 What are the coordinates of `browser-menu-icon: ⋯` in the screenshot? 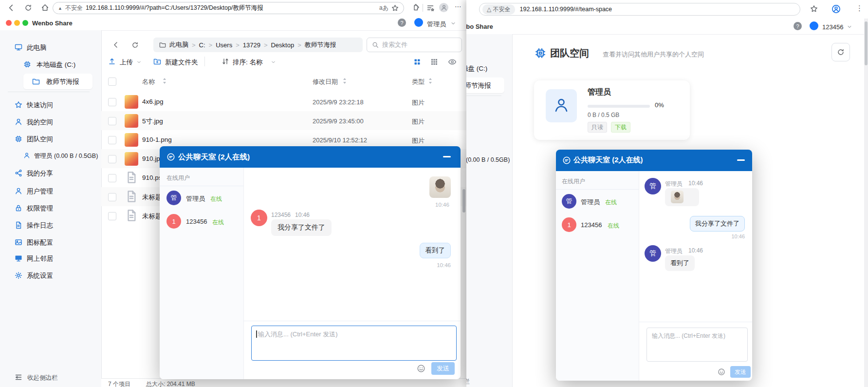 It's located at (458, 6).